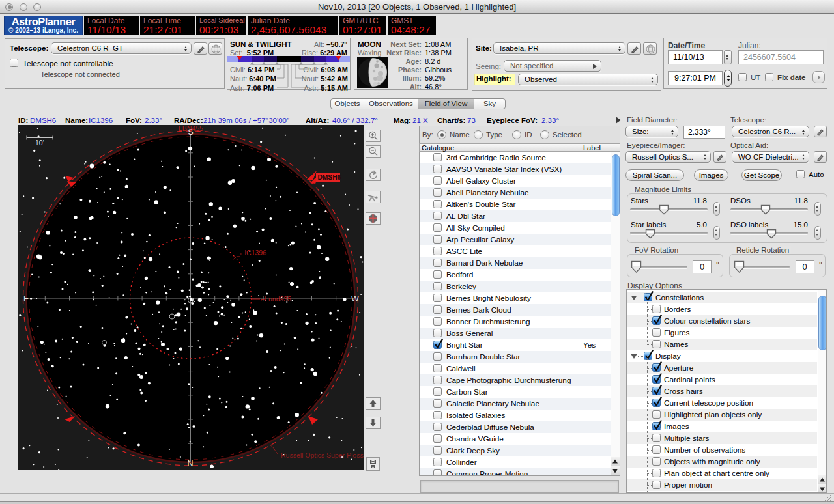 The width and height of the screenshot is (834, 504). What do you see at coordinates (322, 455) in the screenshot?
I see `svg-text: Russell Optics Super Plossl XL` at bounding box center [322, 455].